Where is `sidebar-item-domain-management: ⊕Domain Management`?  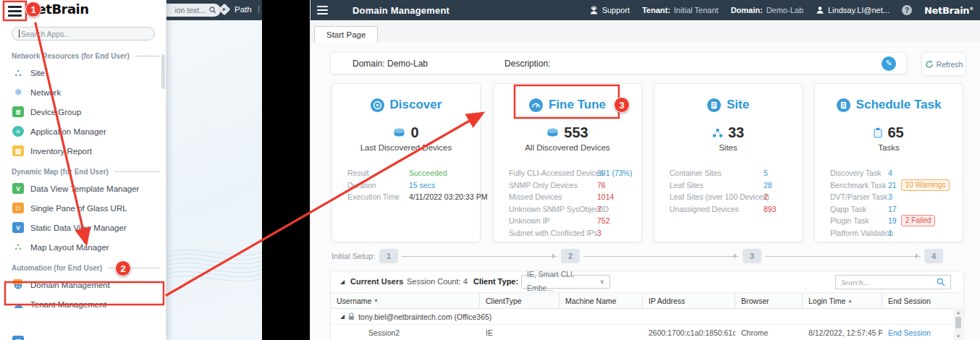
sidebar-item-domain-management: ⊕Domain Management is located at coordinates (83, 285).